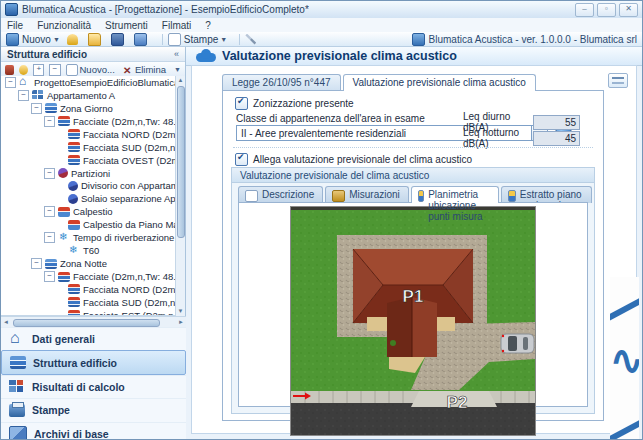 This screenshot has width=643, height=440. I want to click on tree-node: Facciata OVEST (D2m,n,Tw: 51.1), so click(89, 160).